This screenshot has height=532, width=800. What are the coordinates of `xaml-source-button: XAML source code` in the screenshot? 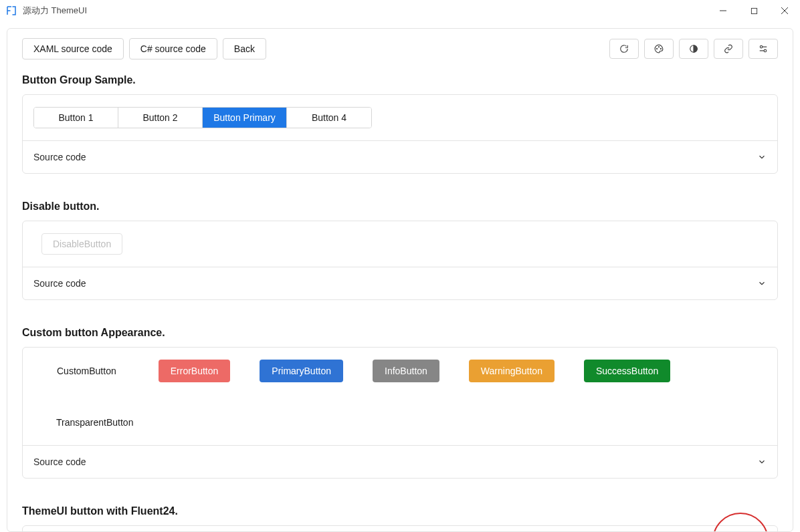 It's located at (73, 49).